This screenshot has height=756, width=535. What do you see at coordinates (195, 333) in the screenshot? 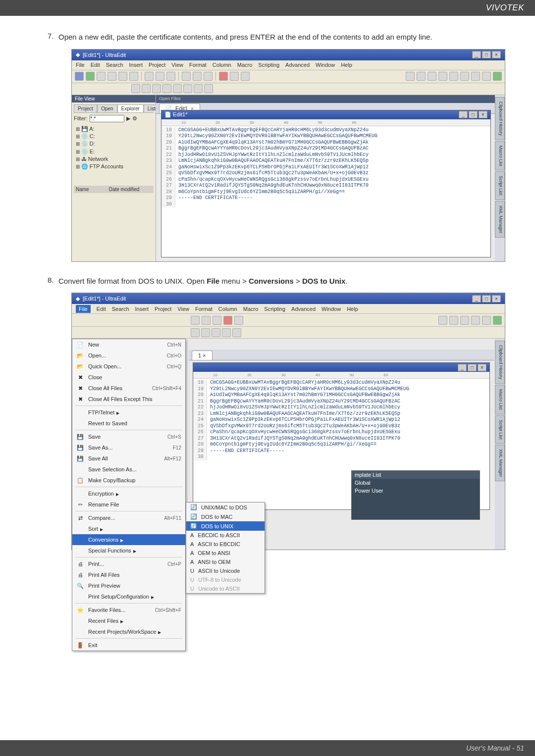
I see `tool2s-a-icon` at bounding box center [195, 333].